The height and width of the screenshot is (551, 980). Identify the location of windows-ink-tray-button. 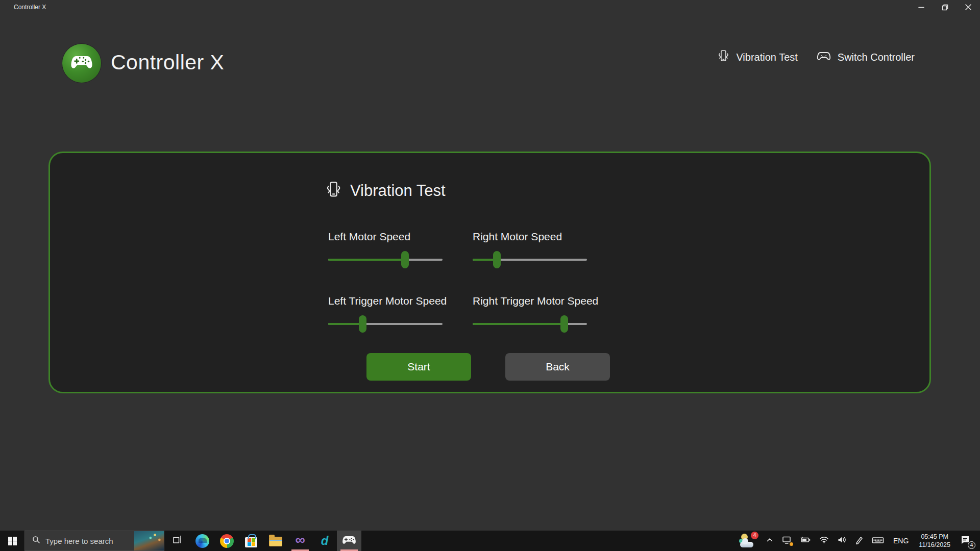
(860, 541).